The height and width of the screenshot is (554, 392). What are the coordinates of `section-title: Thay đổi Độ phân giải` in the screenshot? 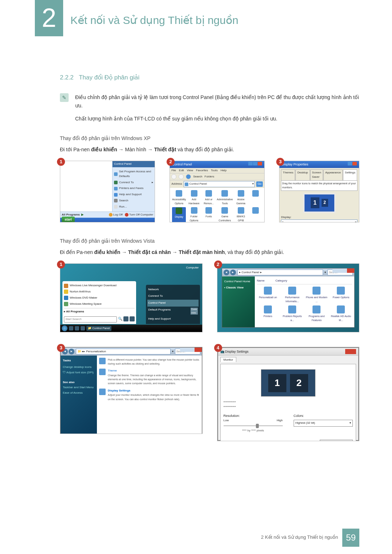 It's located at (109, 78).